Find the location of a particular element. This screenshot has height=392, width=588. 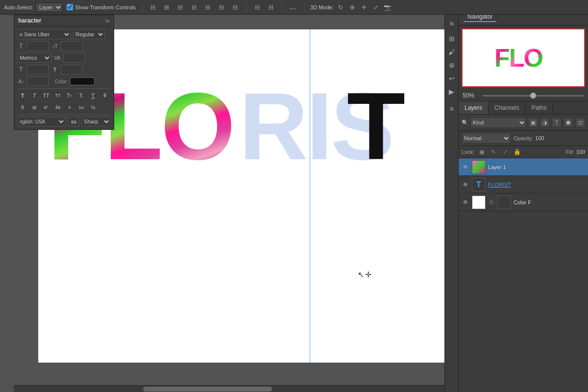

blend-mode-select: Normal is located at coordinates (486, 138).